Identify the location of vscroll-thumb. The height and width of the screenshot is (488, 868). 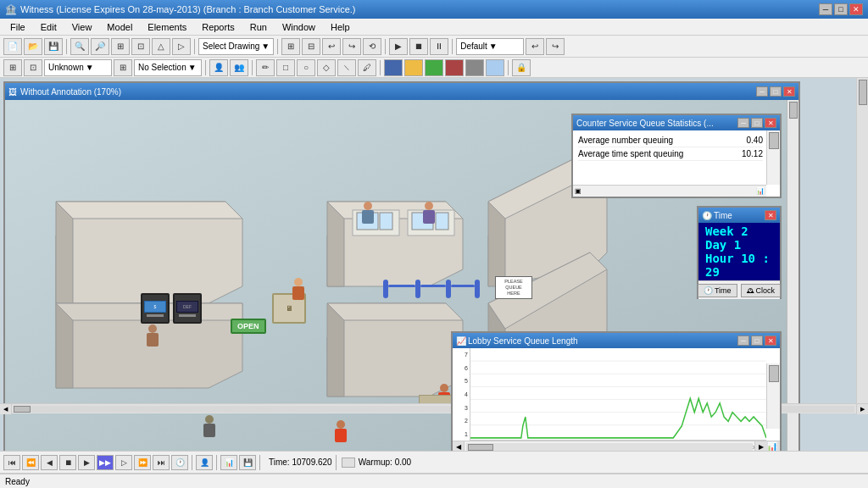
(793, 110).